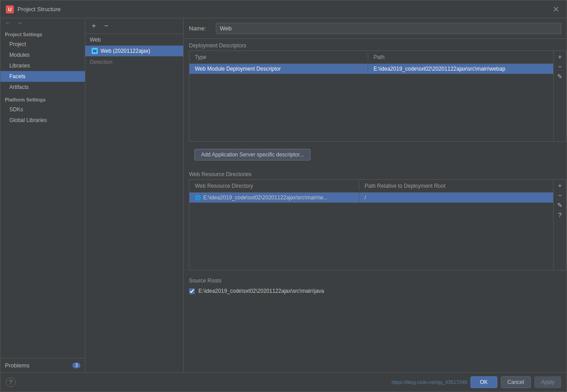  Describe the element at coordinates (283, 382) in the screenshot. I see `bottom-bar: ? https://blog.csdn.net/qq_43517248 OK C…` at that location.